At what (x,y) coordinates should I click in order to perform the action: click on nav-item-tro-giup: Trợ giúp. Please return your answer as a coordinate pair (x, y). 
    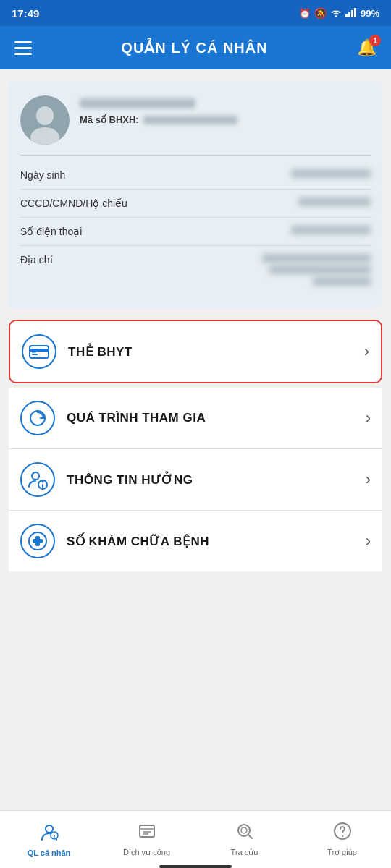
    Looking at the image, I should click on (342, 839).